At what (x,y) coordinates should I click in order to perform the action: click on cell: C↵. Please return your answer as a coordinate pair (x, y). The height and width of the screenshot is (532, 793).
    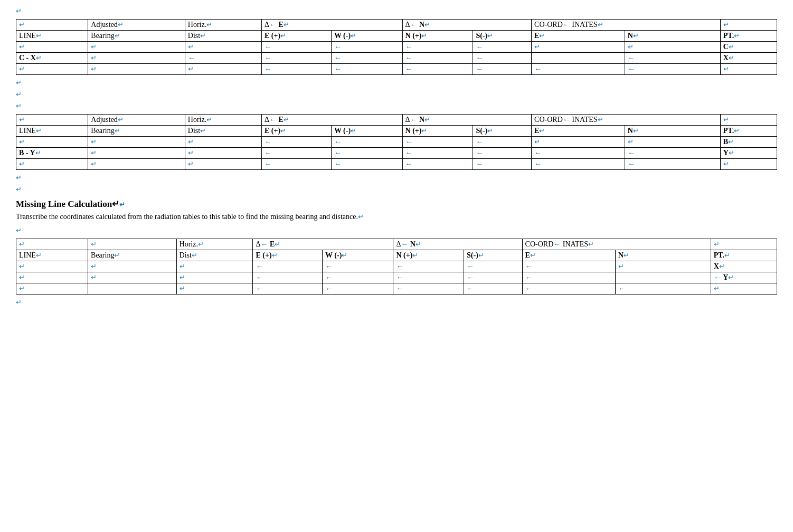
    Looking at the image, I should click on (749, 48).